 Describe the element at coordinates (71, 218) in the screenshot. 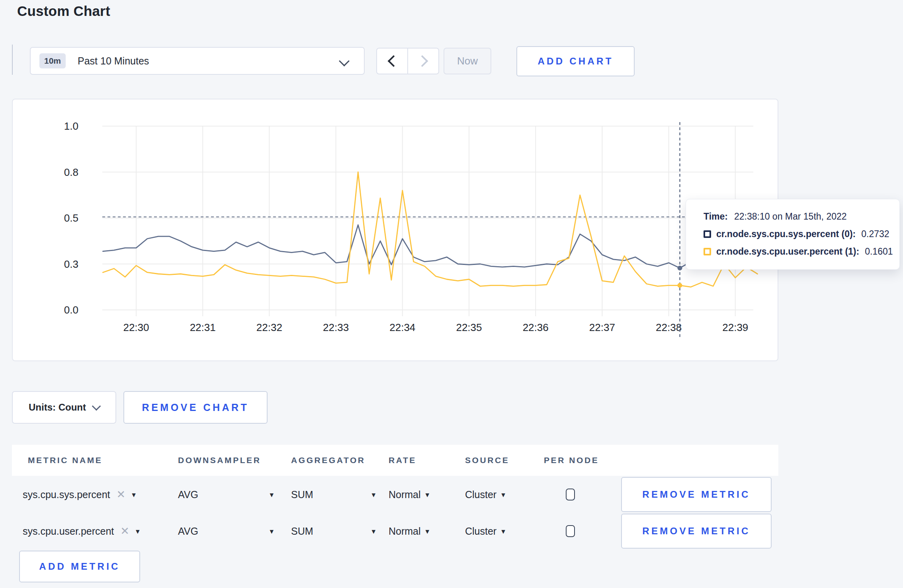

I see `y-tick-label: 0.5` at that location.